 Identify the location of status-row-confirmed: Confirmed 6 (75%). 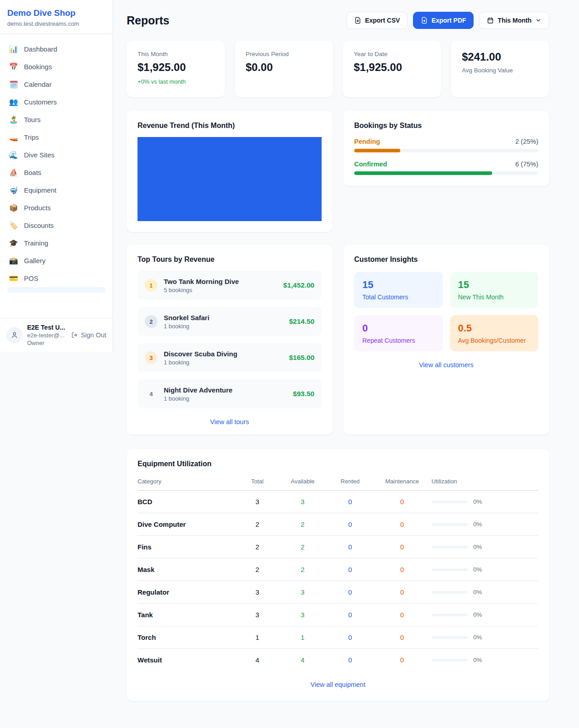
(446, 168).